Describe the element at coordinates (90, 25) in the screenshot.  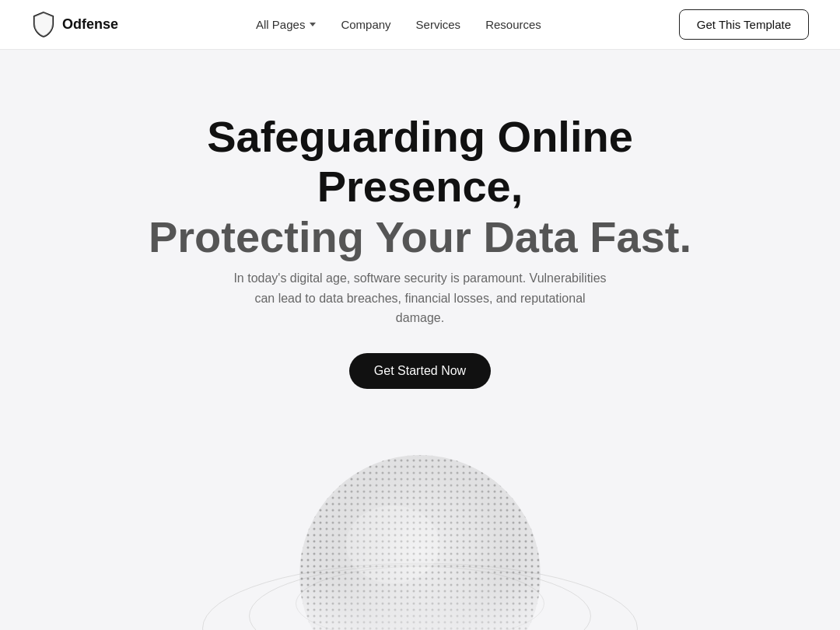
I see `logo-text: Odfense` at that location.